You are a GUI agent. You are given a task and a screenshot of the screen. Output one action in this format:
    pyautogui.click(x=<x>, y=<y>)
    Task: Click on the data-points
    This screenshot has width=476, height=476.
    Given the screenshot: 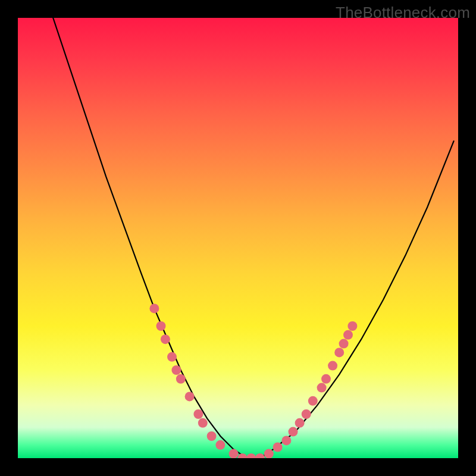 What is the action you would take?
    pyautogui.click(x=253, y=381)
    